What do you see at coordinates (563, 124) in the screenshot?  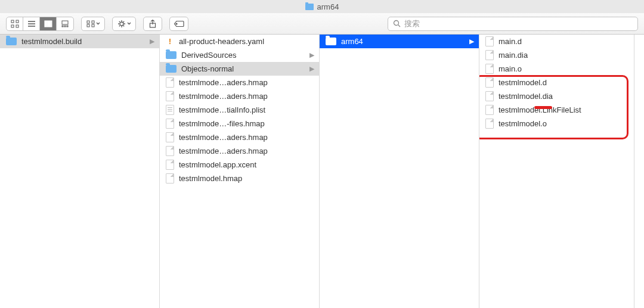 I see `item-label: testmlmodel.o` at bounding box center [563, 124].